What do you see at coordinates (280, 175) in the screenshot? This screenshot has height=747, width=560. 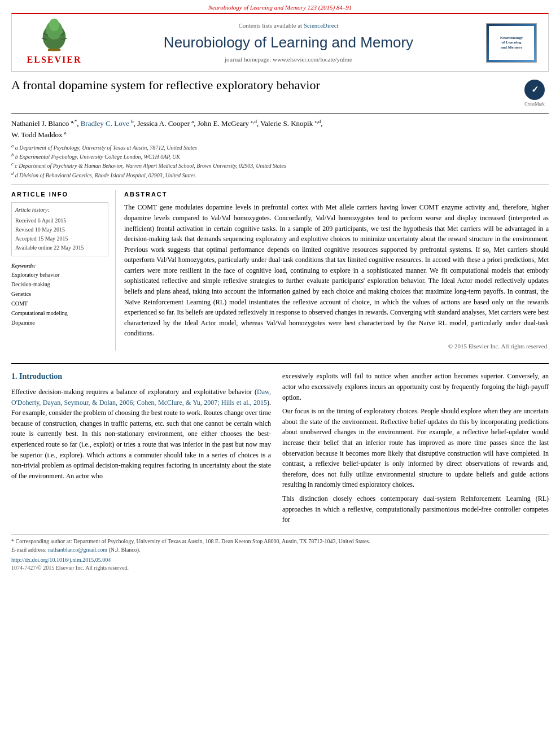 I see `affiliation-d: d d Division of Behavioral Genetics, Rho…` at bounding box center [280, 175].